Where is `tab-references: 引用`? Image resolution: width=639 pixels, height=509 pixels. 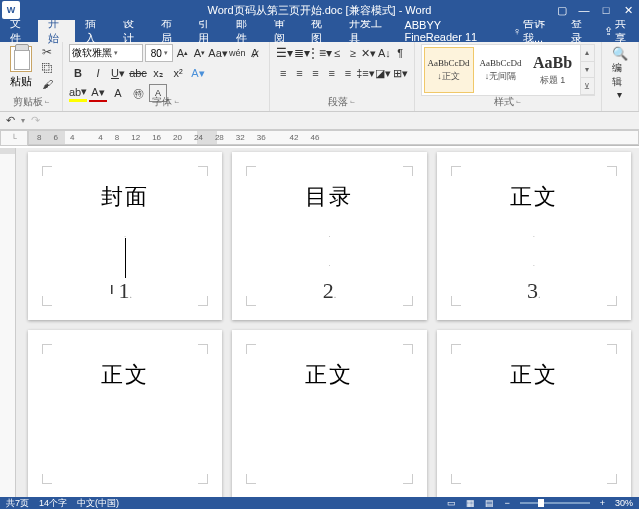 tab-references: 引用 is located at coordinates (207, 31).